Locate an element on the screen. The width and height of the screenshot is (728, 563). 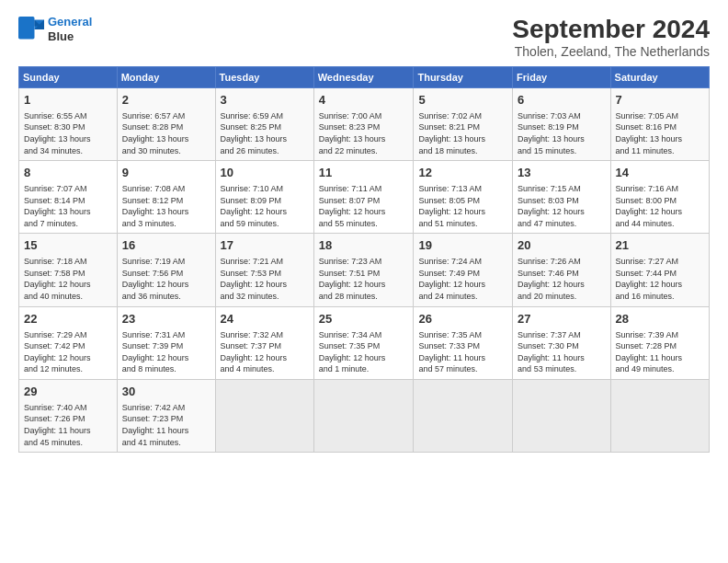
calendar-header: Sunday Monday Tuesday Wednesday Thursday… is located at coordinates (364, 77).